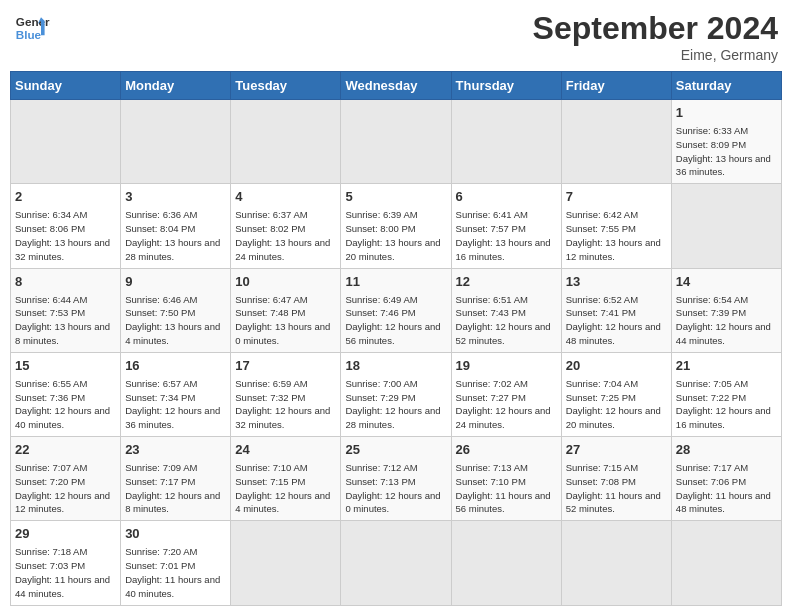  What do you see at coordinates (506, 226) in the screenshot?
I see `calendar-day-6: 6Sunrise: 6:41 AM Sunset: 7:57 PM Daylig…` at bounding box center [506, 226].